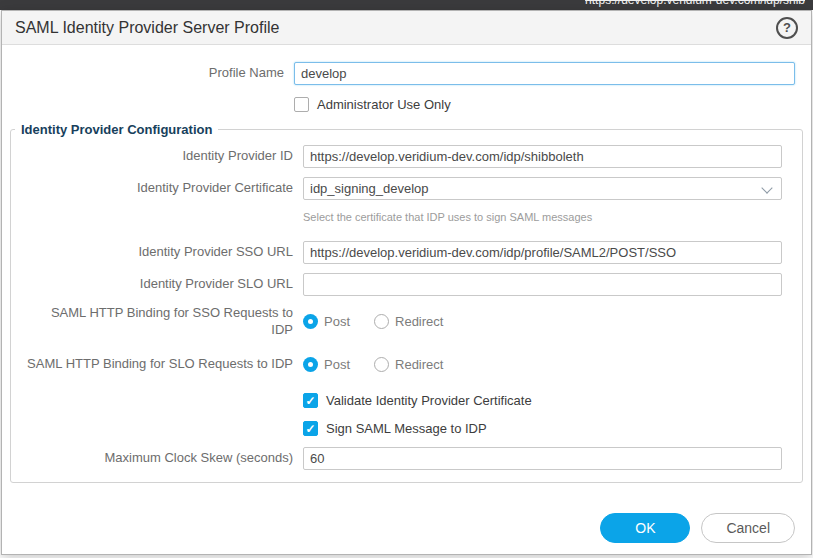 This screenshot has height=558, width=813. What do you see at coordinates (337, 364) in the screenshot?
I see `slo-binding-post-label: Post` at bounding box center [337, 364].